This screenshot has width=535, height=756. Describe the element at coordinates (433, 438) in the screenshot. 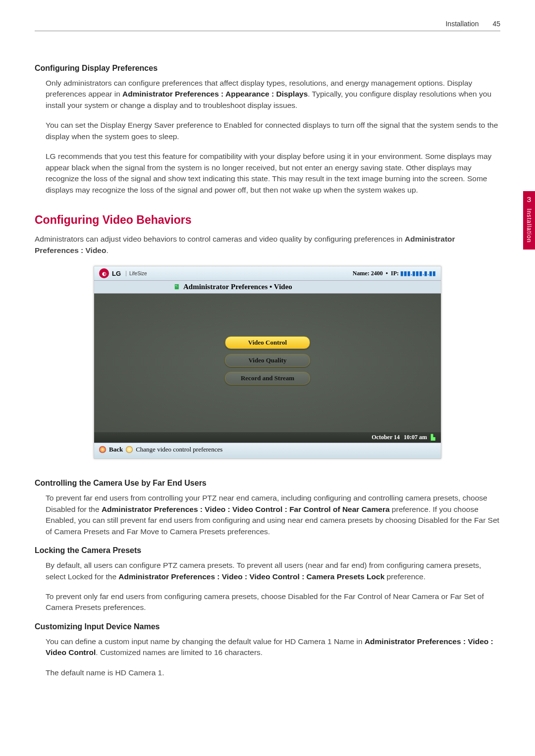

I see `network-icon: ▙` at that location.